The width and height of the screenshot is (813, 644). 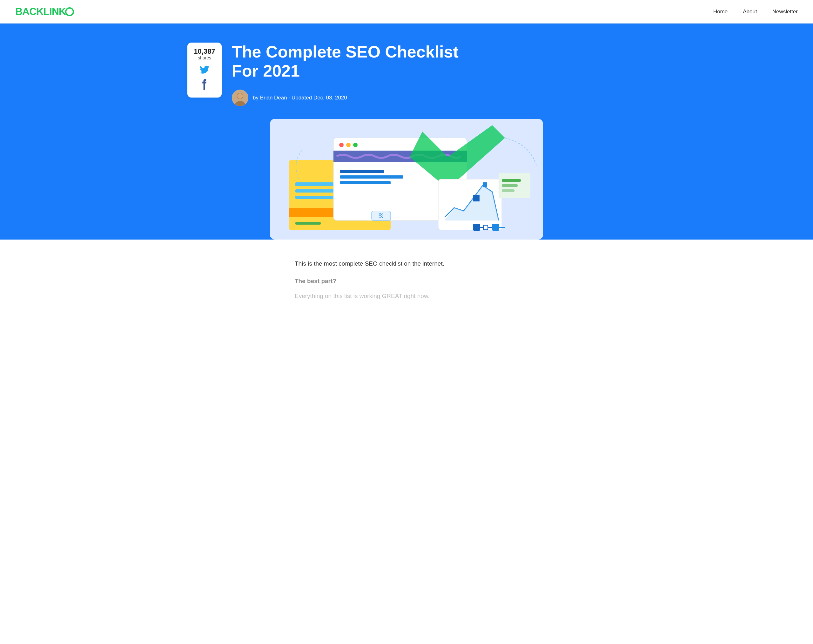 What do you see at coordinates (406, 98) in the screenshot?
I see `author-row: by Brian Dean · Updated Dec. 03, 2020` at bounding box center [406, 98].